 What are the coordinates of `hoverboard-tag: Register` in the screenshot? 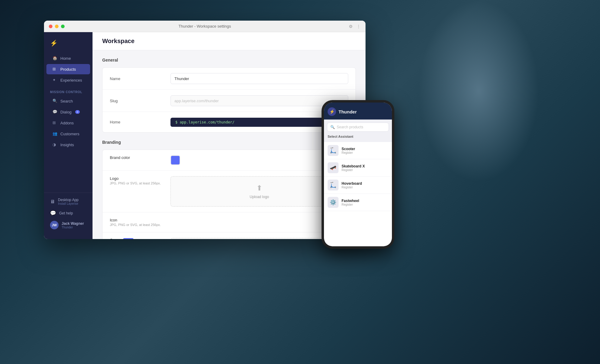 It's located at (352, 187).